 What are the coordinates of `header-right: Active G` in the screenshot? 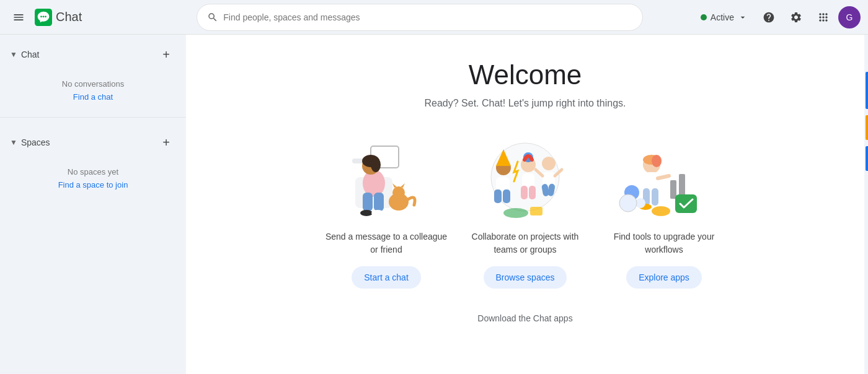 It's located at (777, 17).